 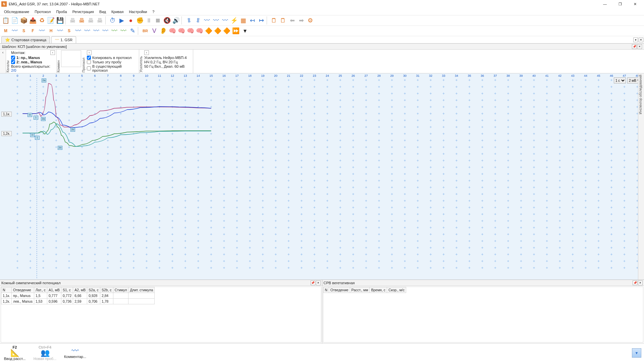 I want to click on tb-new-exam: 📋, so click(x=6, y=20).